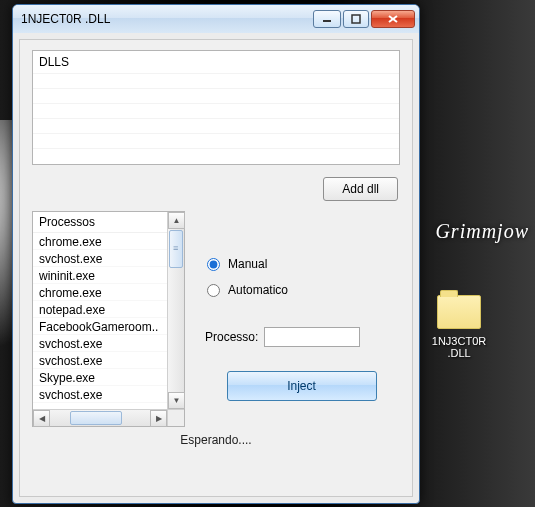 The height and width of the screenshot is (507, 535). Describe the element at coordinates (258, 290) in the screenshot. I see `mode-automatico-label: Automatico` at that location.